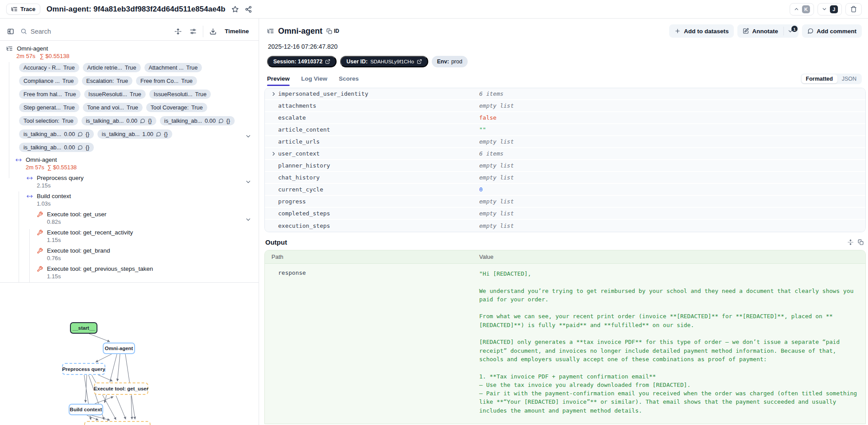 This screenshot has width=868, height=425. What do you see at coordinates (177, 107) in the screenshot?
I see `score-tag: Tool Coverage:True` at bounding box center [177, 107].